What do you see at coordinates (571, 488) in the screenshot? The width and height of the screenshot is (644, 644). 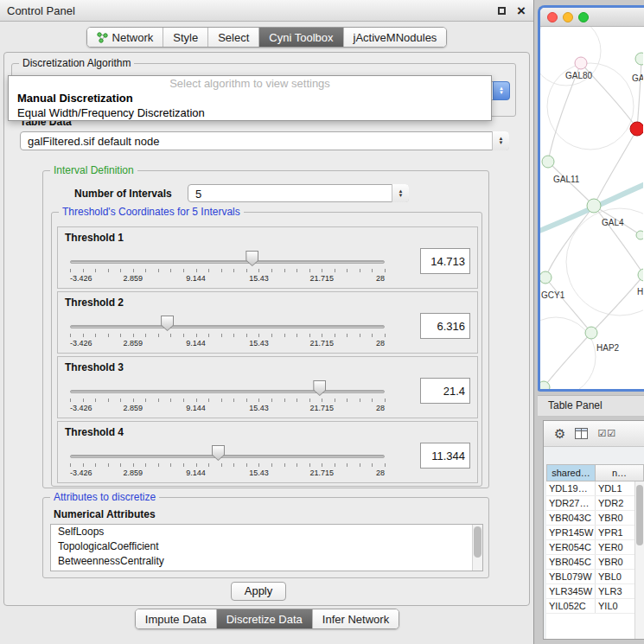 I see `table-cell: YDL19…` at bounding box center [571, 488].